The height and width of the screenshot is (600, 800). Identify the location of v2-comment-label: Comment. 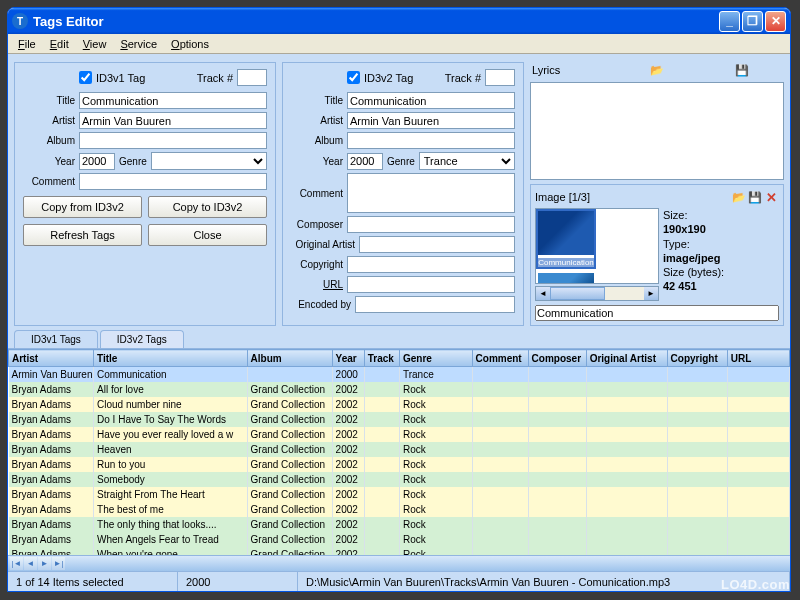
(317, 194).